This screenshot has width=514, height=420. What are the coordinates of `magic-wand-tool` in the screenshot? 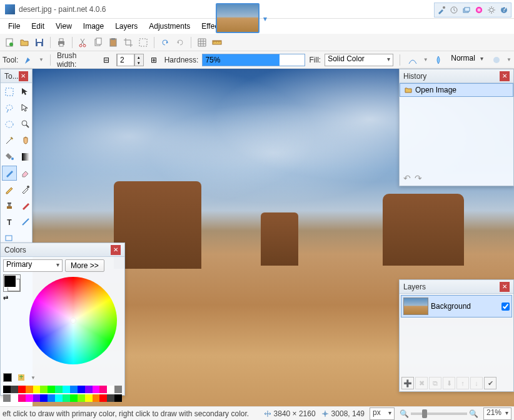 It's located at (9, 141).